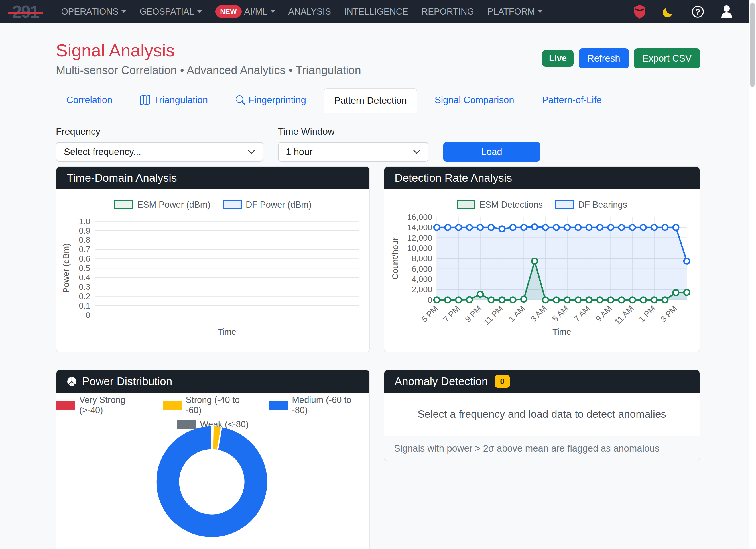  Describe the element at coordinates (515, 12) in the screenshot. I see `nav-item-platform: PLATFORM` at that location.